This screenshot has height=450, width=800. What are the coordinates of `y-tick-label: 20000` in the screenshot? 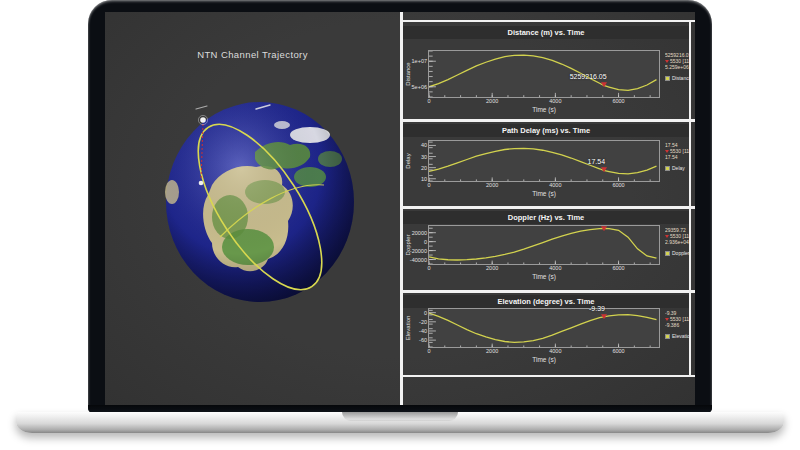 It's located at (420, 233).